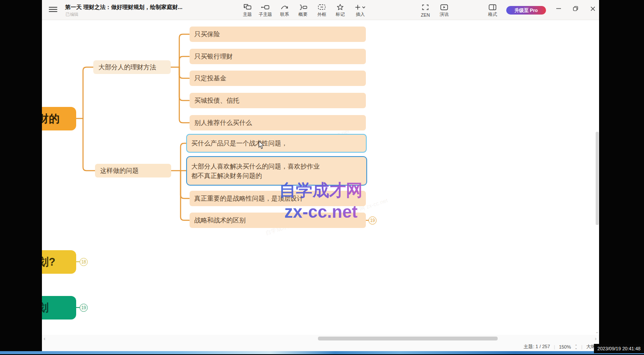  I want to click on toolbar-button-format: 格式, so click(493, 11).